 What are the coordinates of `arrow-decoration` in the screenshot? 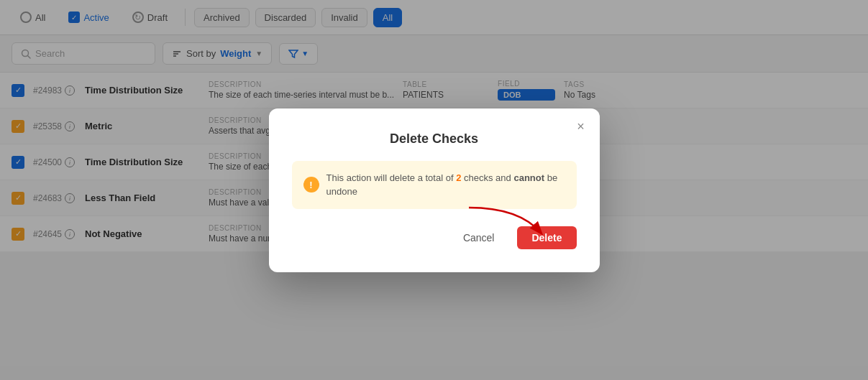 It's located at (505, 218).